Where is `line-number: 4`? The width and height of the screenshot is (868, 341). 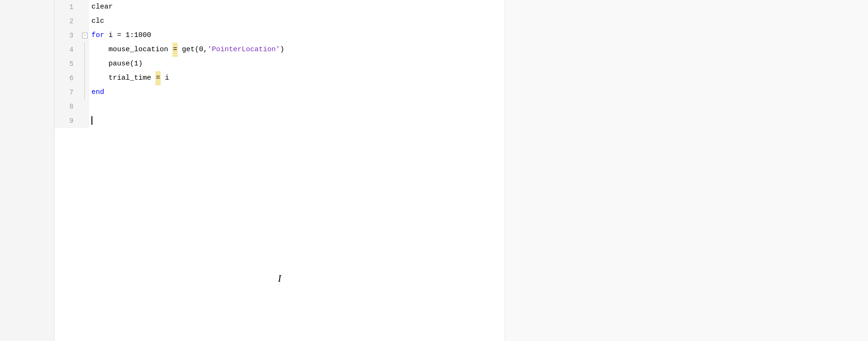 line-number: 4 is located at coordinates (67, 50).